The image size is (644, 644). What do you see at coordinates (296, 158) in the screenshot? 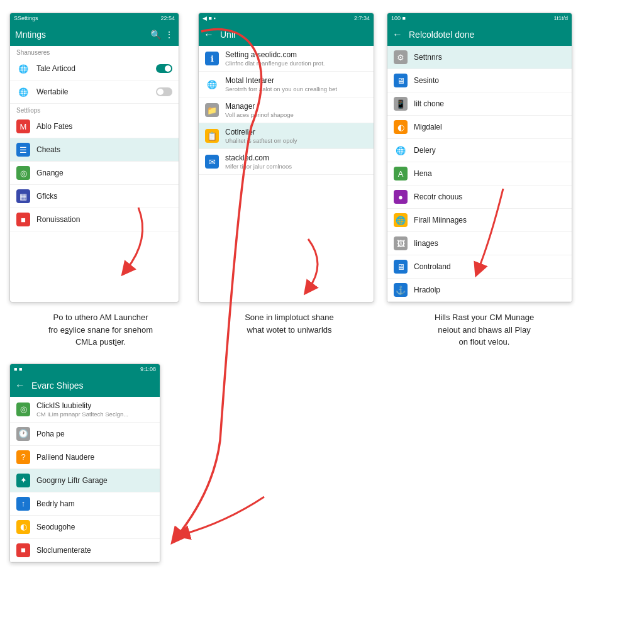
I see `stackled-title: stackled.com` at bounding box center [296, 158].